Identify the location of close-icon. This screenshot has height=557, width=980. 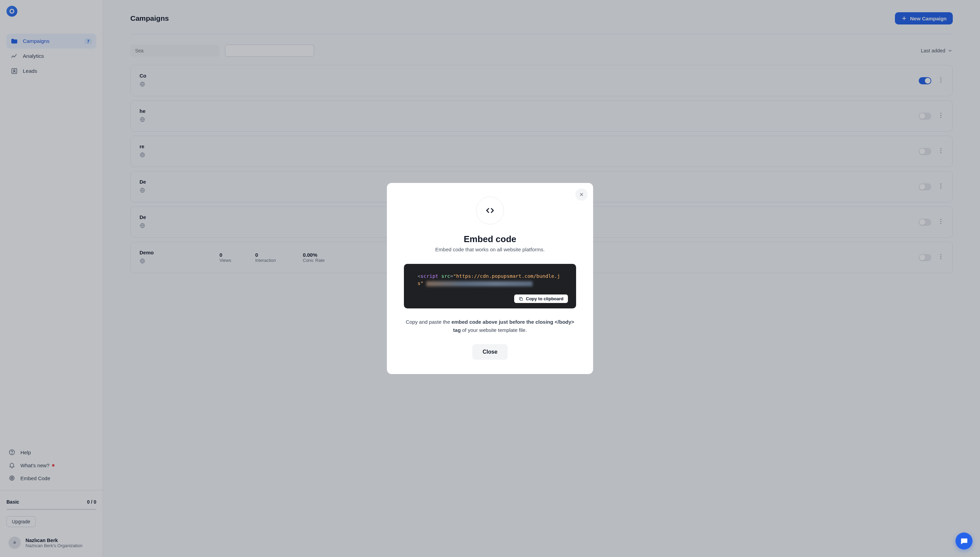
(581, 194).